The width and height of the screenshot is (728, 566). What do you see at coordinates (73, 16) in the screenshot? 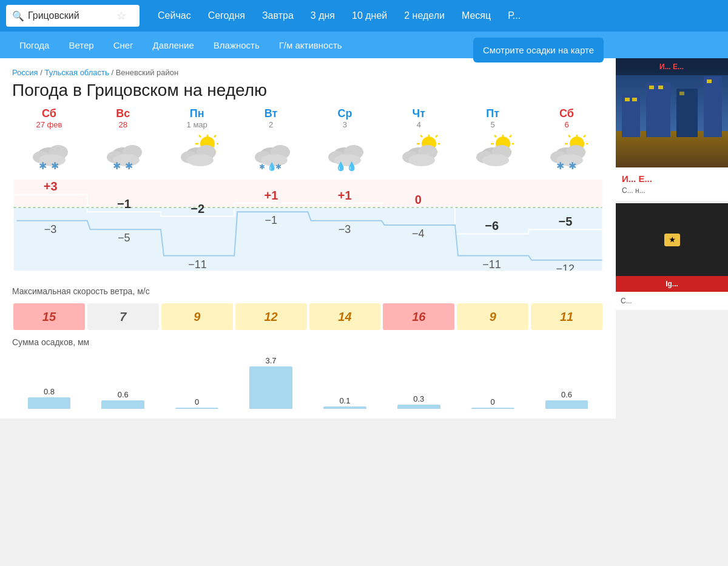
I see `search-box: 🔍 ☆` at bounding box center [73, 16].